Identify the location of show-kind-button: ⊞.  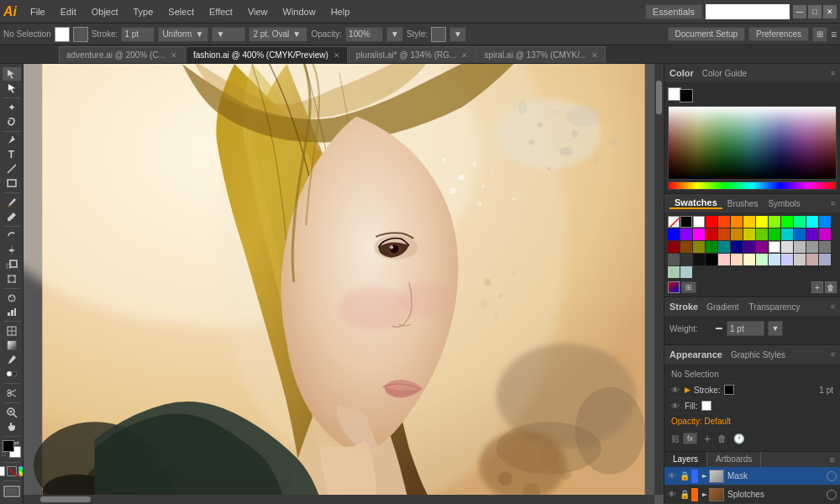
(689, 287).